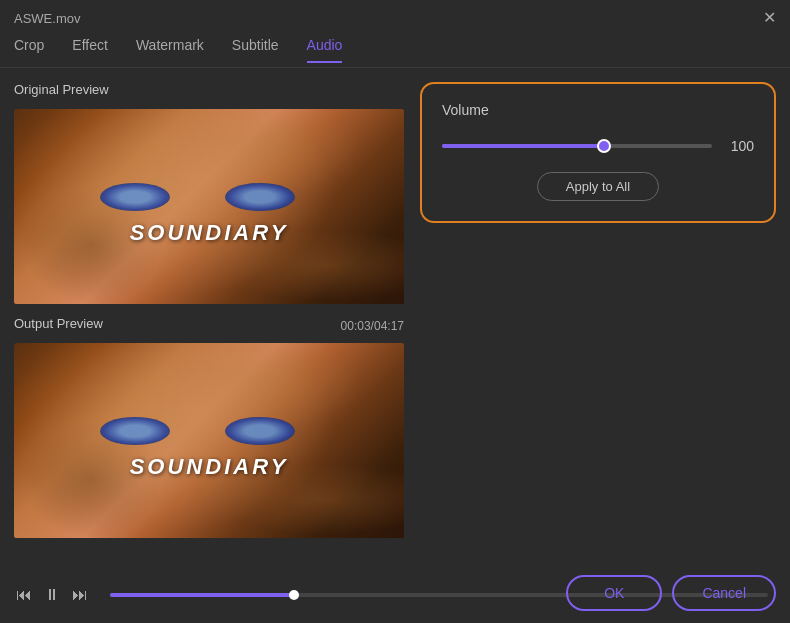 The image size is (790, 623). Describe the element at coordinates (325, 50) in the screenshot. I see `tab-audio: Audio` at that location.